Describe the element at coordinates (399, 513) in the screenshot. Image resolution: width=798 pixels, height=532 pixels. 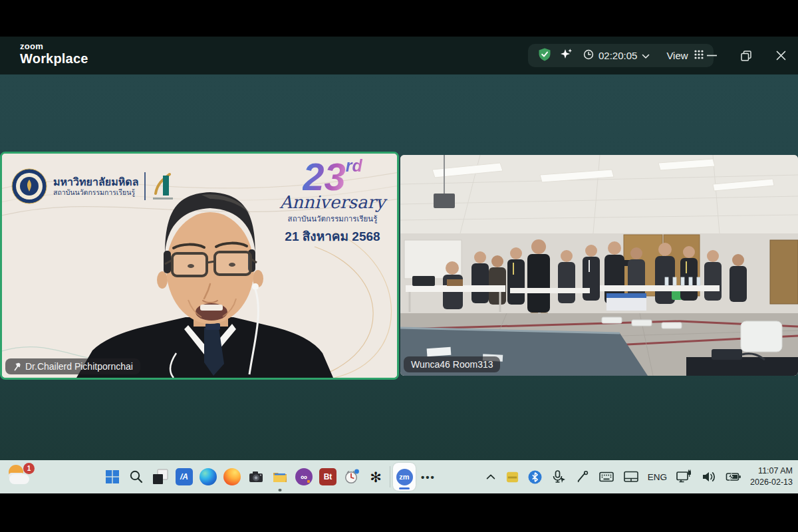
I see `letterbox-bottom` at that location.